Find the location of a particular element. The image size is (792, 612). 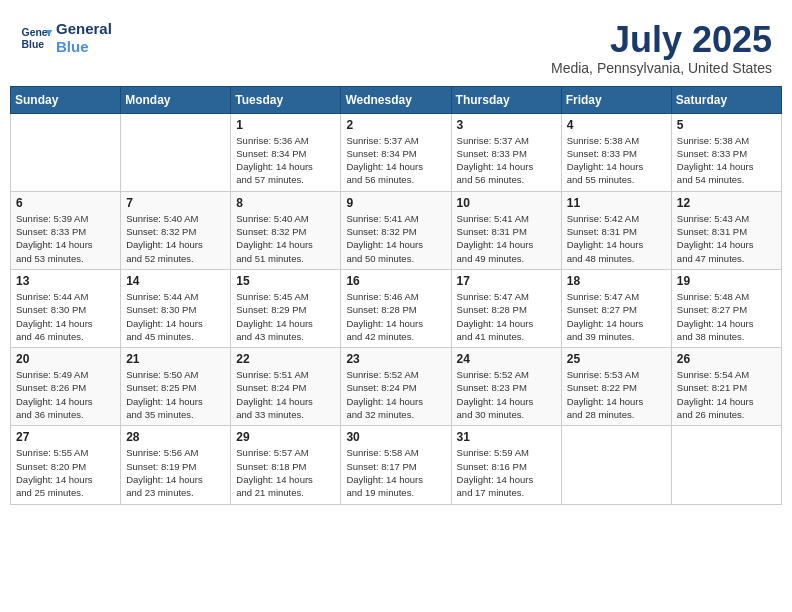

day-number: 9 is located at coordinates (396, 203).